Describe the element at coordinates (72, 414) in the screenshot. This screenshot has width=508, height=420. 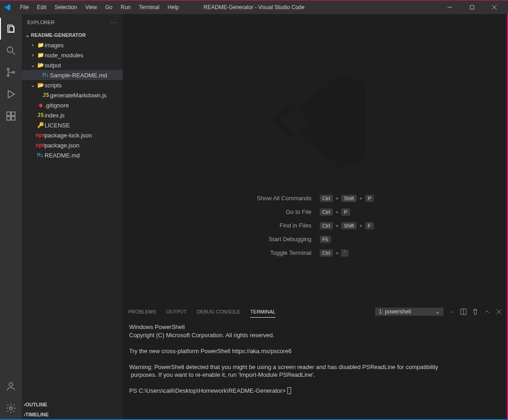
I see `timeline-section: › TIMELINE` at that location.